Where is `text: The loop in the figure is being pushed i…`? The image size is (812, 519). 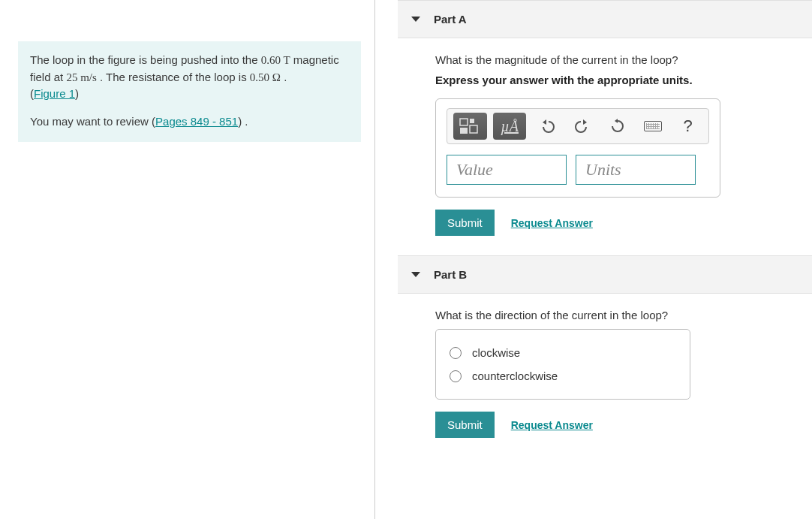 text: The loop in the figure is being pushed i… is located at coordinates (146, 60).